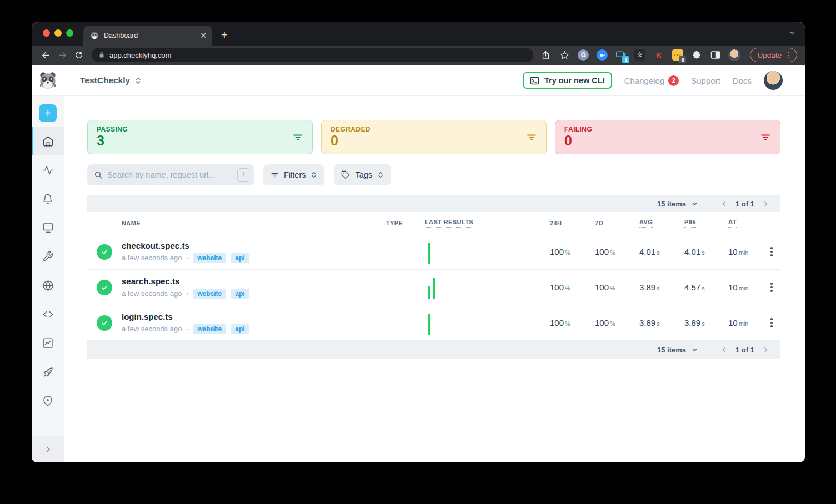 The image size is (836, 504). I want to click on stat-24h: 100%, so click(572, 288).